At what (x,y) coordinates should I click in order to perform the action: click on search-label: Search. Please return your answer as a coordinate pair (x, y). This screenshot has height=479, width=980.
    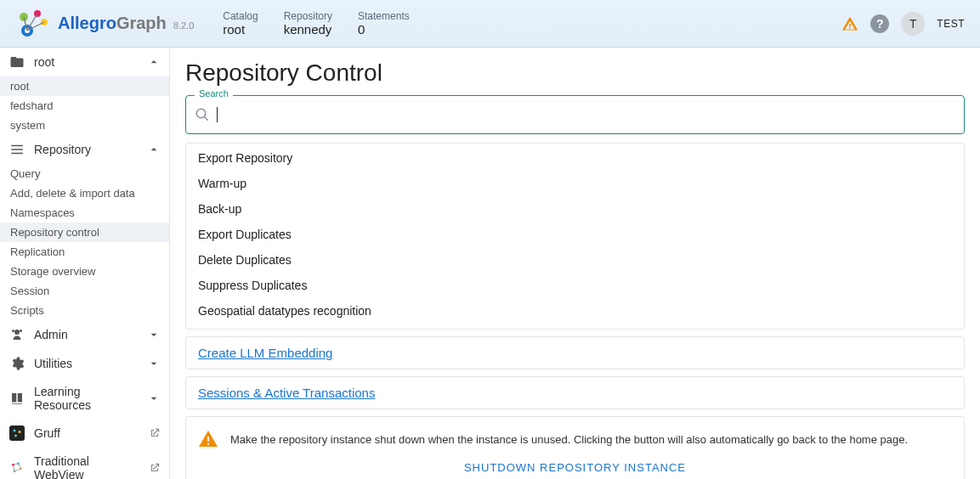
    Looking at the image, I should click on (214, 93).